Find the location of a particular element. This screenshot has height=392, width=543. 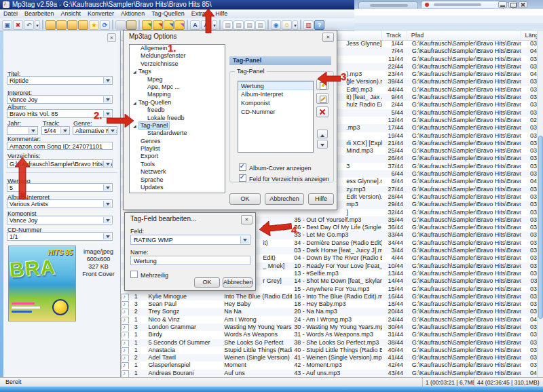

briefcase-icon is located at coordinates (132, 25).